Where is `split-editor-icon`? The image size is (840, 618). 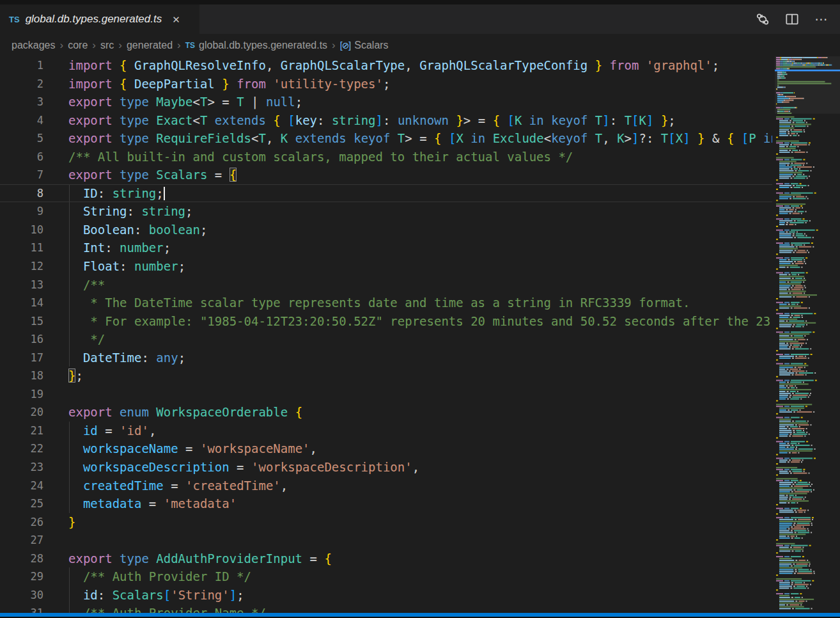 split-editor-icon is located at coordinates (792, 19).